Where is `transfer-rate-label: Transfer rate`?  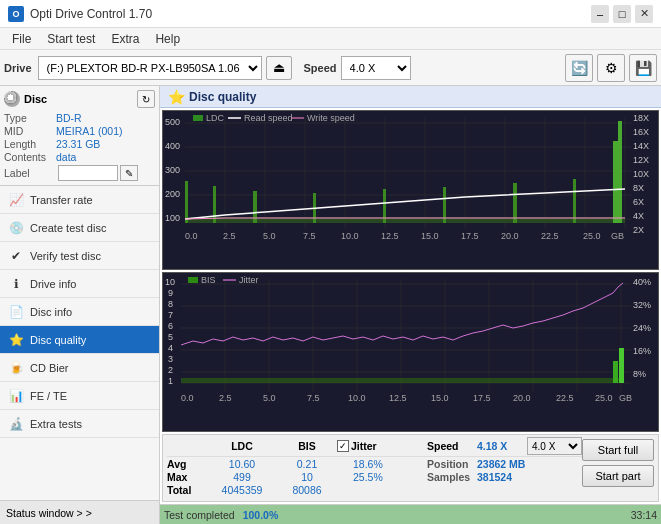
transfer-rate-label: Transfer rate is located at coordinates (62, 200).